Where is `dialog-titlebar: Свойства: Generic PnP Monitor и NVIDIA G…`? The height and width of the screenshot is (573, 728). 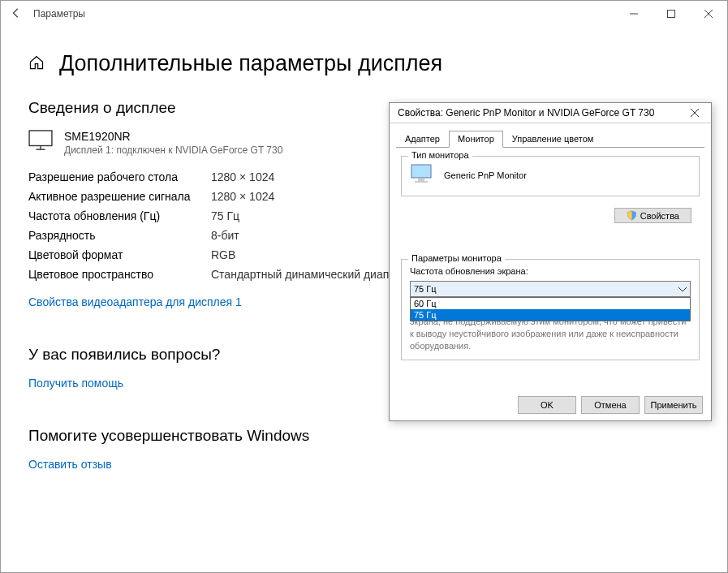 dialog-titlebar: Свойства: Generic PnP Monitor и NVIDIA G… is located at coordinates (550, 114).